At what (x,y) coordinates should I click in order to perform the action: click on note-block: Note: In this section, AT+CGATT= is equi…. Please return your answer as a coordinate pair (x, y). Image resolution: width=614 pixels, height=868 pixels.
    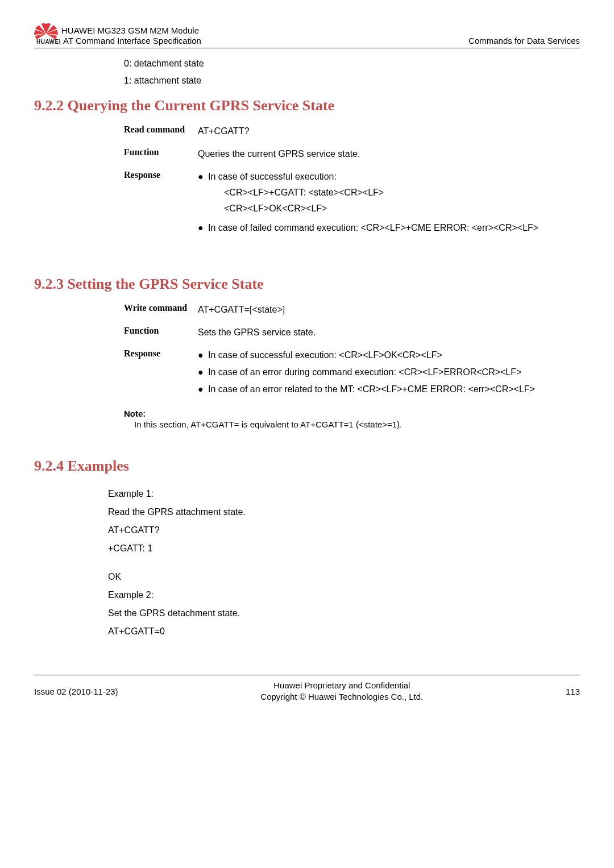
    Looking at the image, I should click on (352, 419).